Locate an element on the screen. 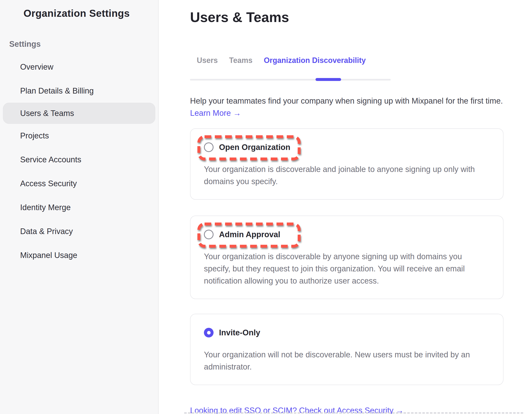 This screenshot has width=532, height=414. radio-inner-dot is located at coordinates (209, 333).